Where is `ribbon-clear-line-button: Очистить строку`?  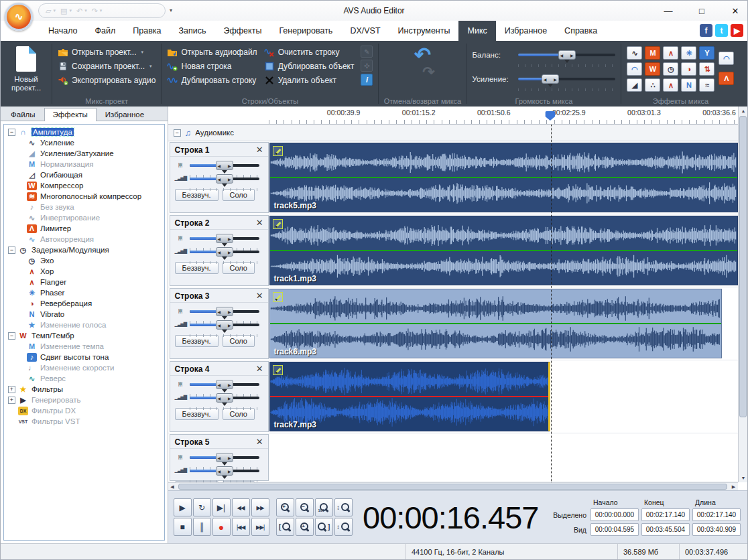 ribbon-clear-line-button: Очистить строку is located at coordinates (310, 52).